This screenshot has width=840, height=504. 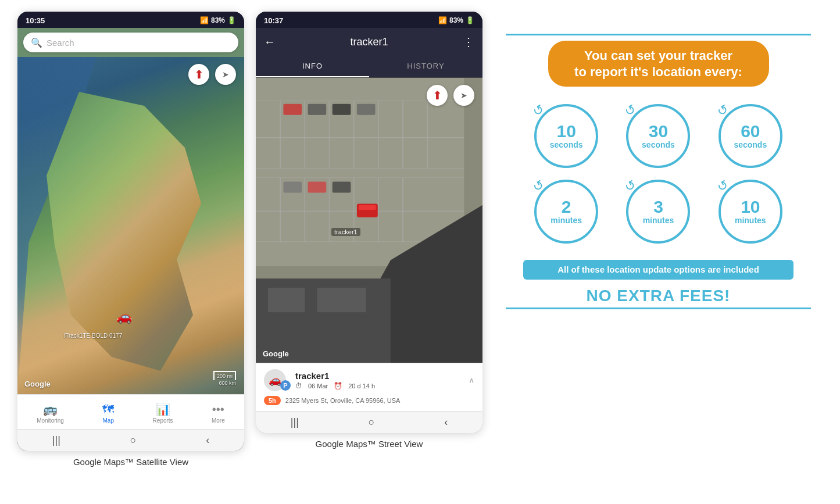 What do you see at coordinates (566, 136) in the screenshot?
I see `circle-10s: ↺ 10 seconds` at bounding box center [566, 136].